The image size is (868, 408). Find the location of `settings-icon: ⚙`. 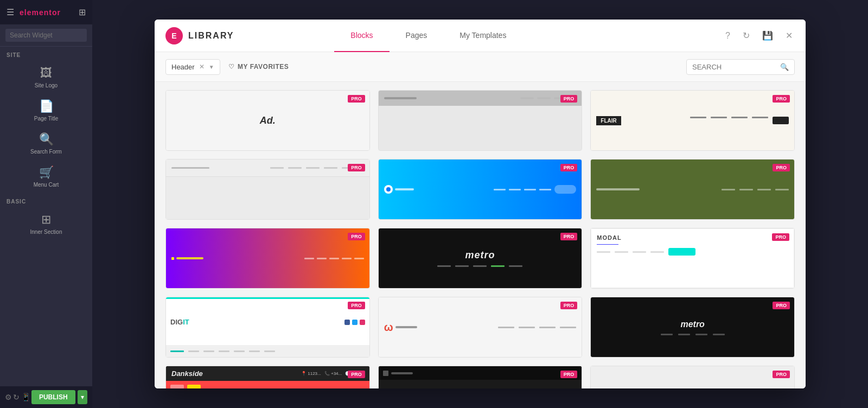

settings-icon: ⚙ is located at coordinates (9, 397).